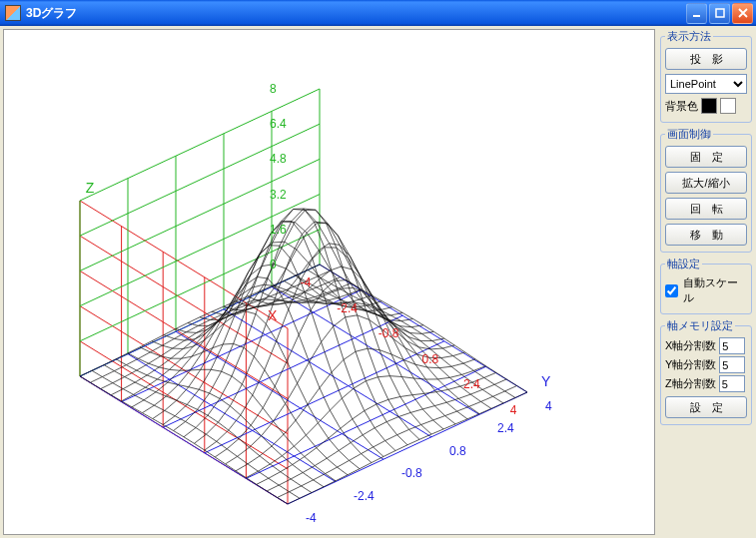 Image resolution: width=756 pixels, height=538 pixels. What do you see at coordinates (732, 365) in the screenshot?
I see `y-divisions-input` at bounding box center [732, 365].